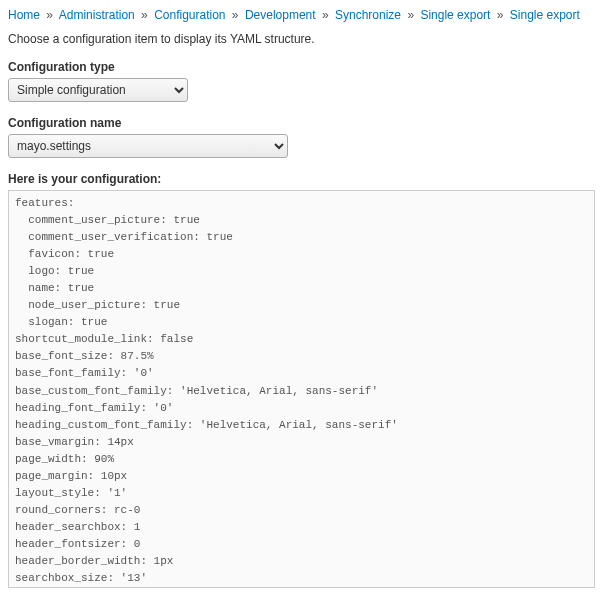  I want to click on breadcrumb: Home » Administration » Configuration » …, so click(302, 15).